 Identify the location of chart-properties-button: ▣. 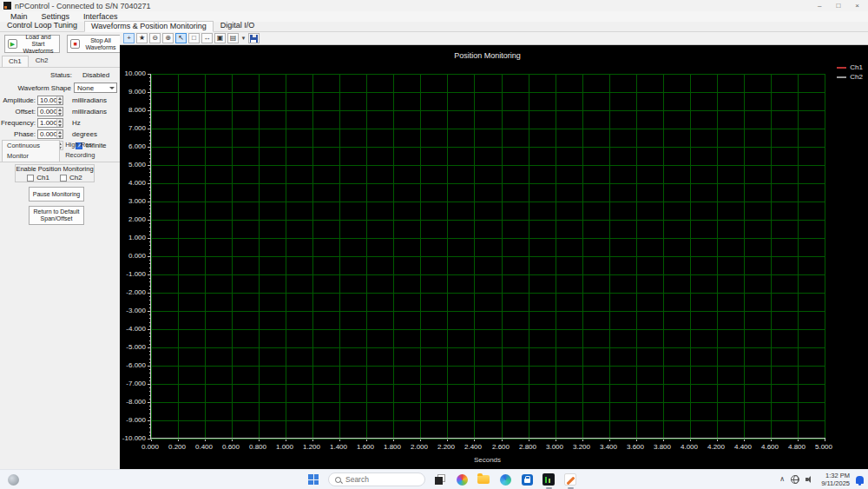
(220, 38).